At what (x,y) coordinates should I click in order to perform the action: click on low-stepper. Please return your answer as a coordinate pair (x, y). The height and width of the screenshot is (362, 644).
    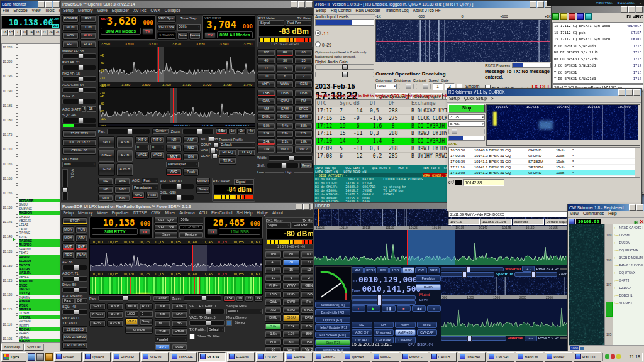
    Looking at the image, I should click on (274, 172).